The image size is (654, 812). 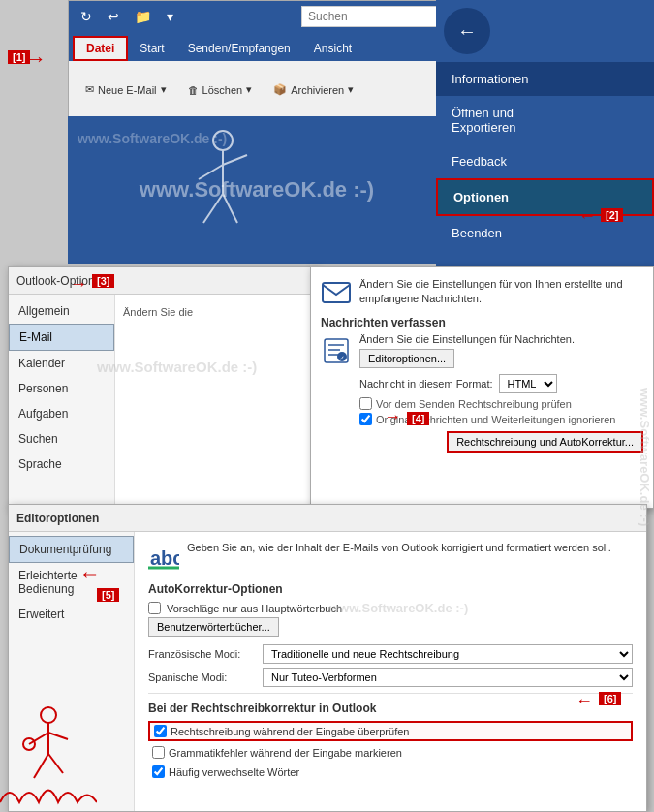 What do you see at coordinates (448, 654) in the screenshot?
I see `franzoesisch-select: Traditionelle und neue Rechtschreibung` at bounding box center [448, 654].